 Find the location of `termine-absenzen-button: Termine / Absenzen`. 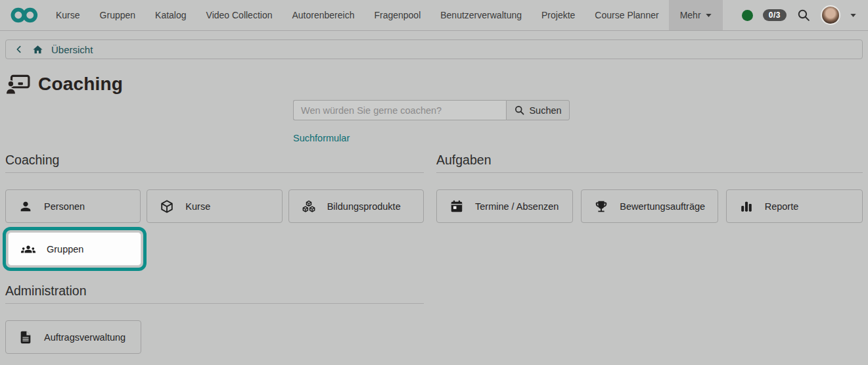

termine-absenzen-button: Termine / Absenzen is located at coordinates (505, 207).